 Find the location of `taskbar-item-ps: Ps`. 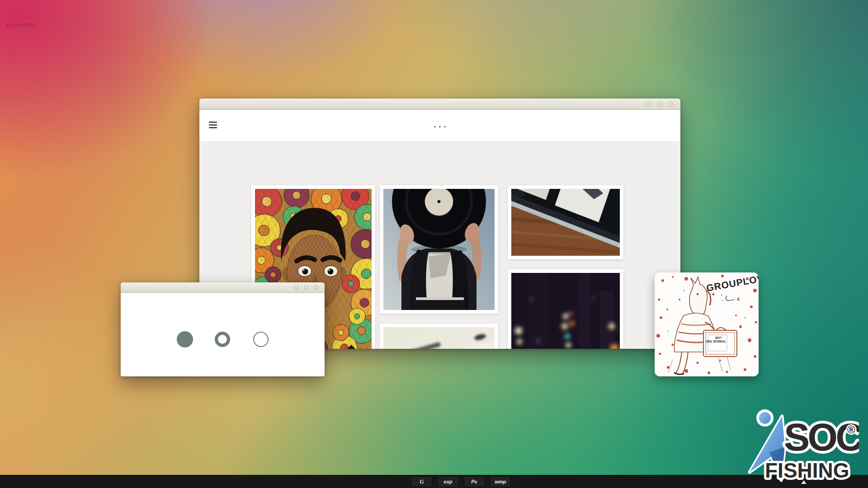

taskbar-item-ps: Ps is located at coordinates (474, 482).